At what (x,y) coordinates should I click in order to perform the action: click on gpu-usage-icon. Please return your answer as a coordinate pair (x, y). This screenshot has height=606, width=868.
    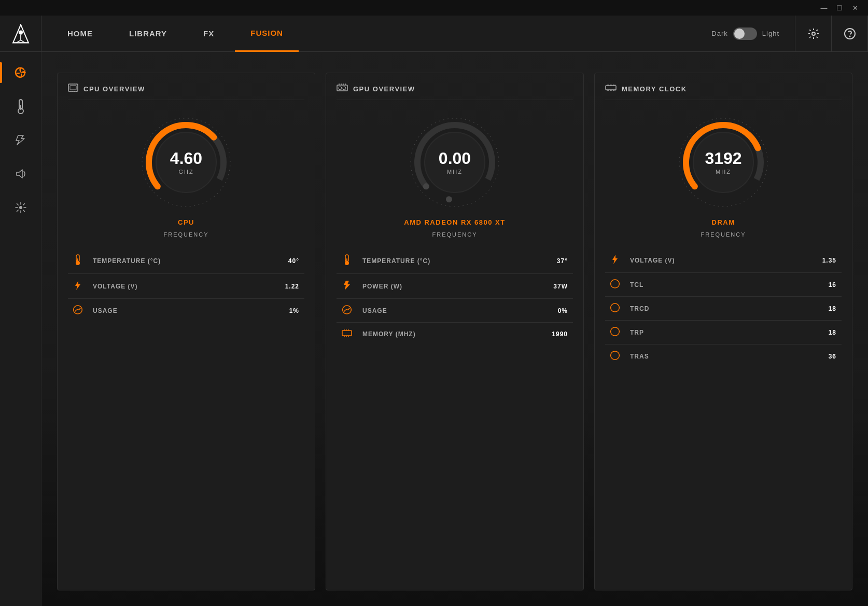
    Looking at the image, I should click on (347, 310).